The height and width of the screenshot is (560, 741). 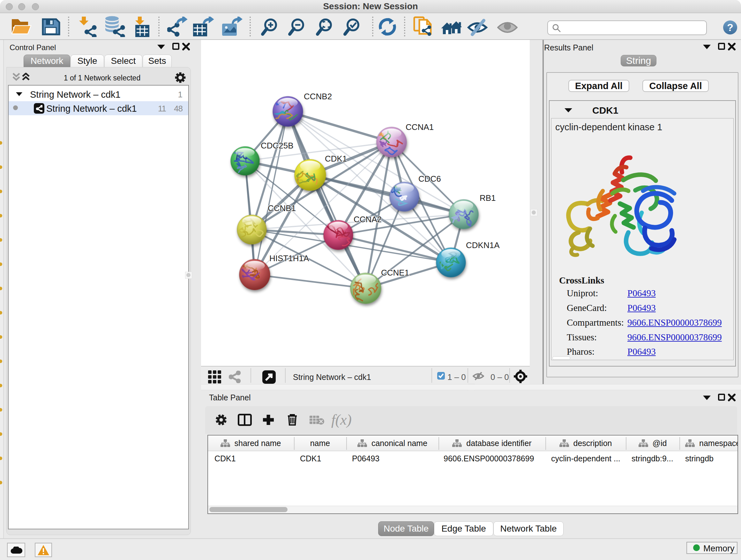 What do you see at coordinates (277, 145) in the screenshot?
I see `svg-text: CDC25B` at bounding box center [277, 145].